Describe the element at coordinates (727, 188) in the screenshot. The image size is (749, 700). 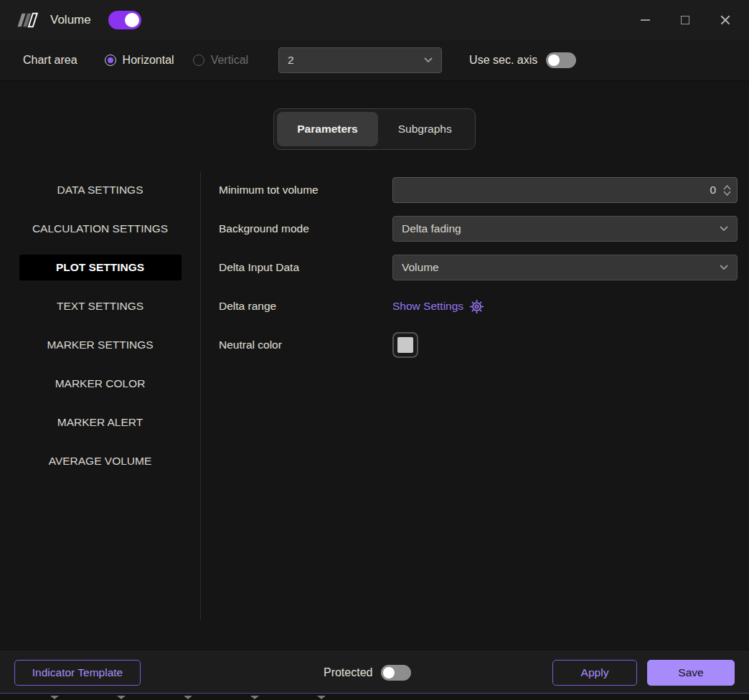
I see `chevron-up-icon` at that location.